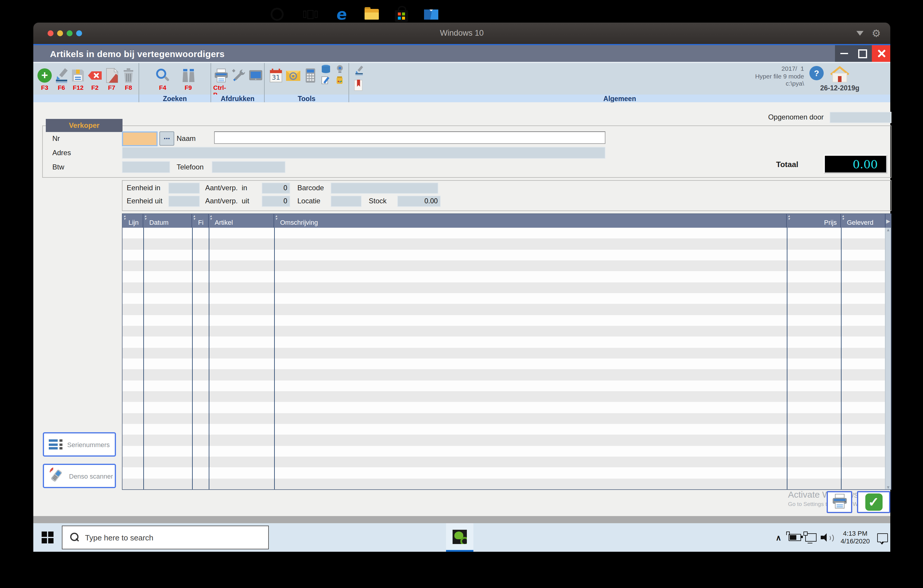 The image size is (923, 588). I want to click on minimize-button, so click(844, 54).